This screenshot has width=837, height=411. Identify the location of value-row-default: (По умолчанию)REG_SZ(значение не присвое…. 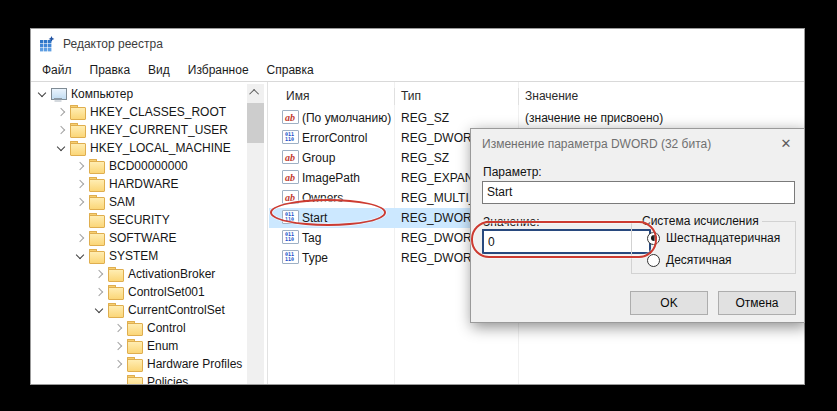
(536, 118).